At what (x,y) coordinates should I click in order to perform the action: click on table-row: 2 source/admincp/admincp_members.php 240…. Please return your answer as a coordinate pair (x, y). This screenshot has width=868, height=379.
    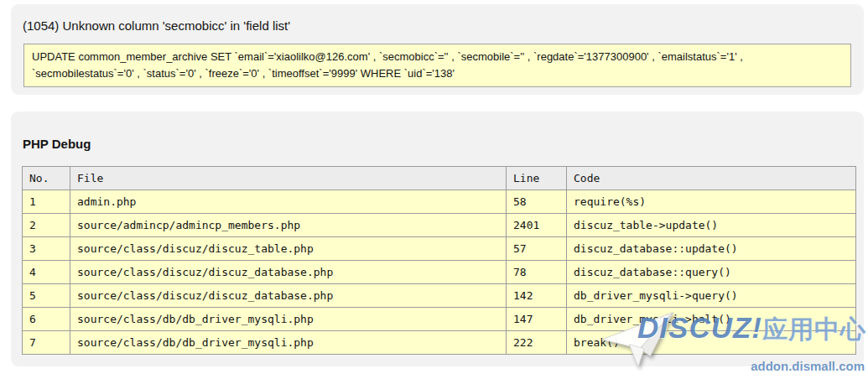
    Looking at the image, I should click on (439, 226).